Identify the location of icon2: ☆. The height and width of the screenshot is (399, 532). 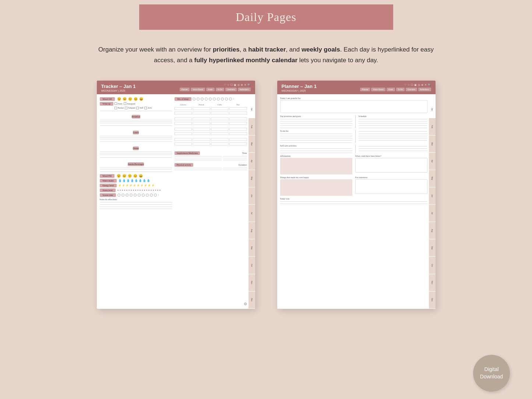
(228, 85).